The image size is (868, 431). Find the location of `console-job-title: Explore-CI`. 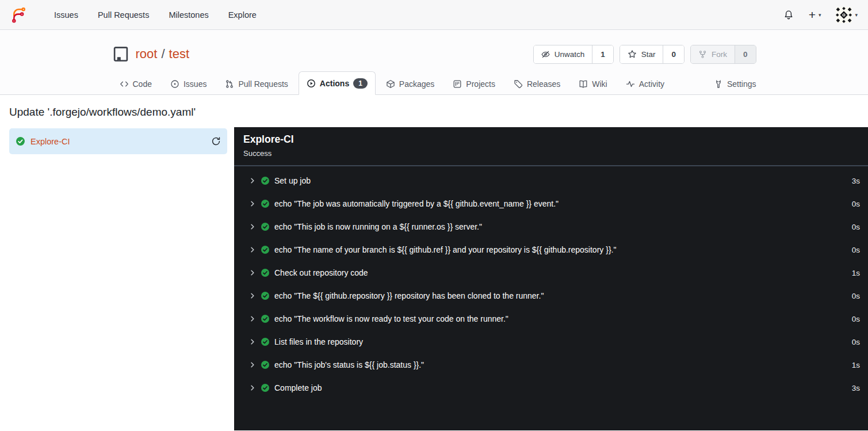

console-job-title: Explore-CI is located at coordinates (551, 139).